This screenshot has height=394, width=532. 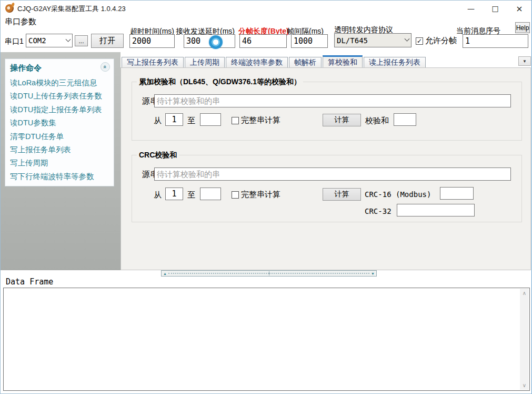 What do you see at coordinates (333, 101) in the screenshot?
I see `accum-source-input` at bounding box center [333, 101].